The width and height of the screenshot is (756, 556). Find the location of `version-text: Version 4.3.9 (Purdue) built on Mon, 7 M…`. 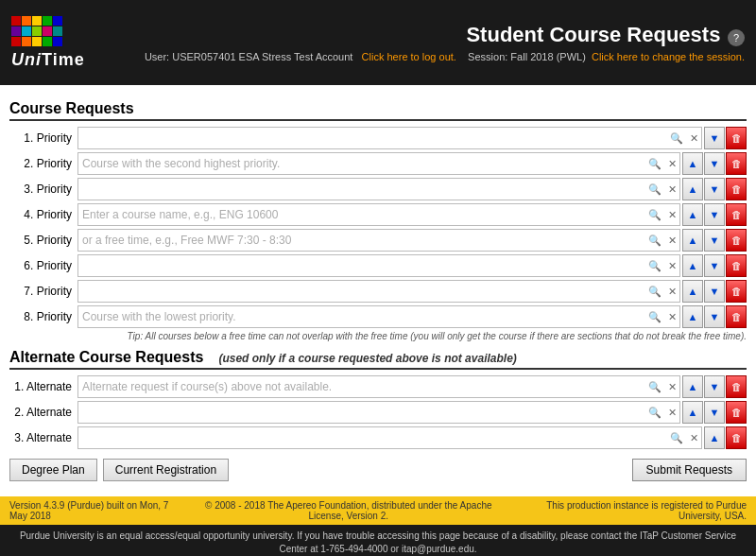

version-text: Version 4.3.9 (Purdue) built on Mon, 7 M… is located at coordinates (98, 511).